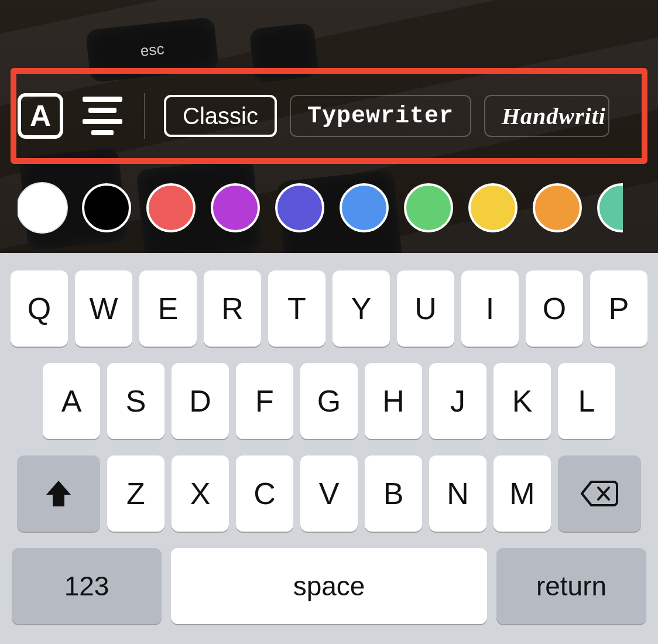 The height and width of the screenshot is (644, 658). What do you see at coordinates (393, 401) in the screenshot?
I see `key-h: H` at bounding box center [393, 401].